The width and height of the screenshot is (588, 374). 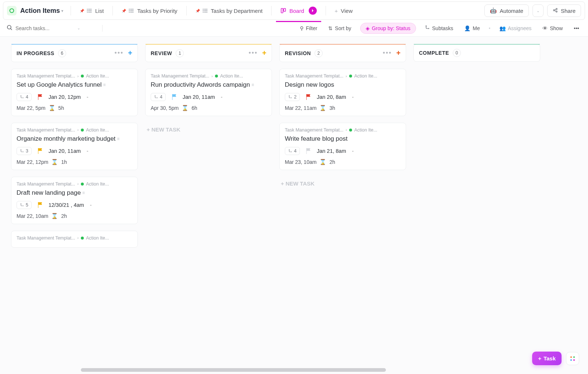 I want to click on apps-fab, so click(x=573, y=359).